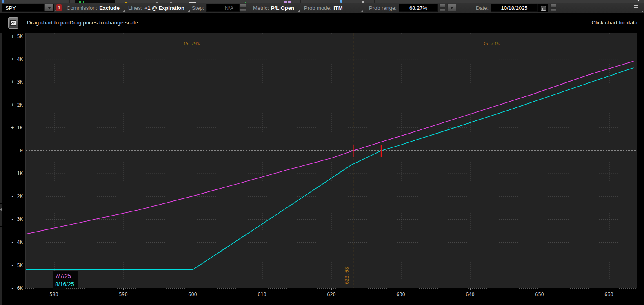 This screenshot has width=644, height=305. Describe the element at coordinates (334, 8) in the screenshot. I see `prob-mode-menu: Prob mode: ITM` at that location.